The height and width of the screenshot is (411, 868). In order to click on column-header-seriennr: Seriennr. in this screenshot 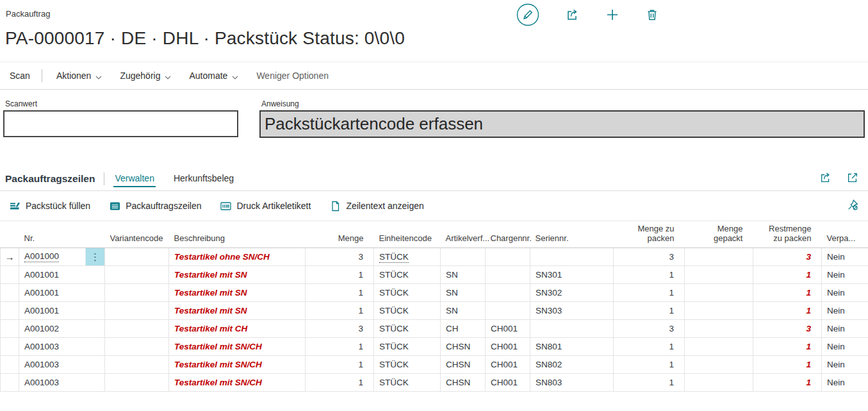, I will do `click(572, 235)`.